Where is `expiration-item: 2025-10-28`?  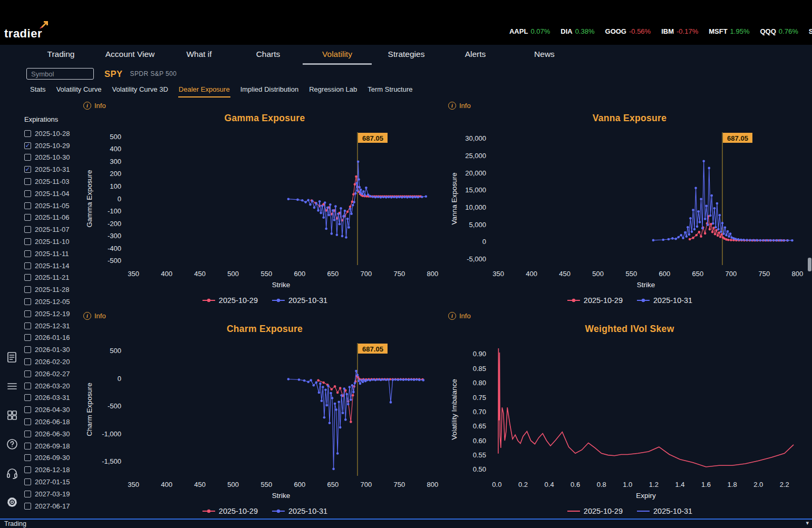 expiration-item: 2025-10-28 is located at coordinates (53, 134).